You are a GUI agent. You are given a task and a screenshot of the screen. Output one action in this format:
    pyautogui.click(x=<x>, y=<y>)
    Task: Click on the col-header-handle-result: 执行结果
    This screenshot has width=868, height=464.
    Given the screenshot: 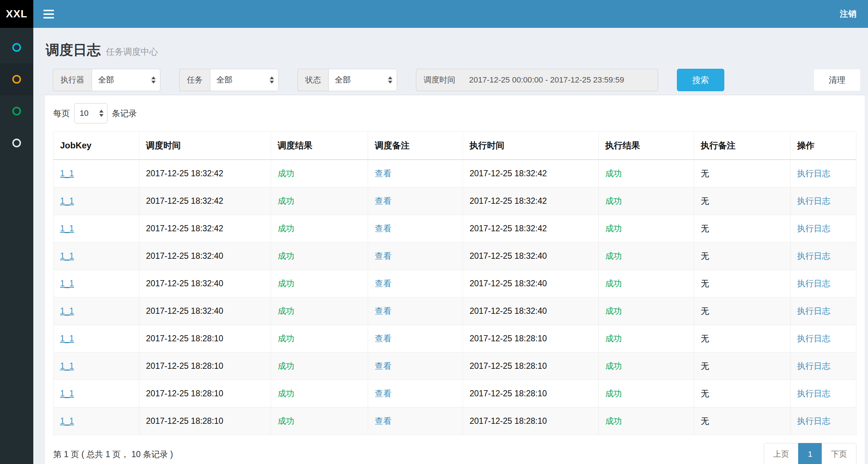 What is the action you would take?
    pyautogui.click(x=646, y=146)
    